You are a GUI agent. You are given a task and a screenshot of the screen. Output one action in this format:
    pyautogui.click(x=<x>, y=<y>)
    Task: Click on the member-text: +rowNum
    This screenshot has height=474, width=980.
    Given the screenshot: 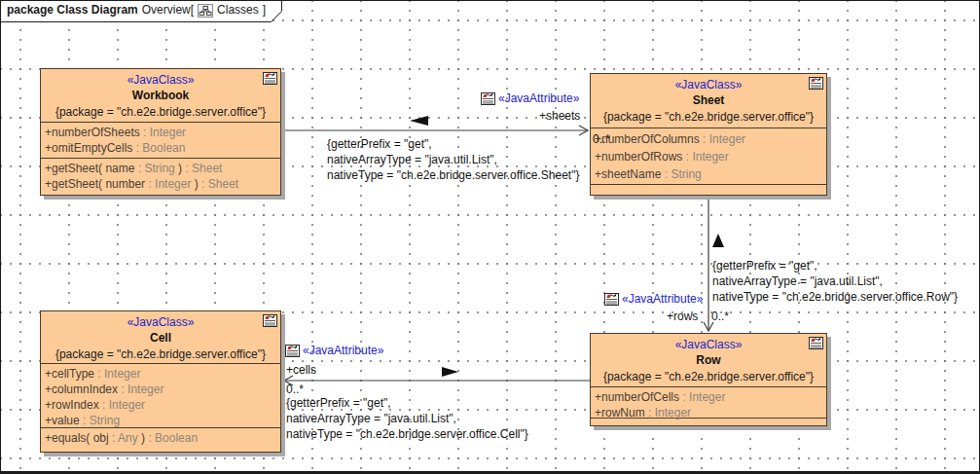 What is the action you would take?
    pyautogui.click(x=620, y=413)
    